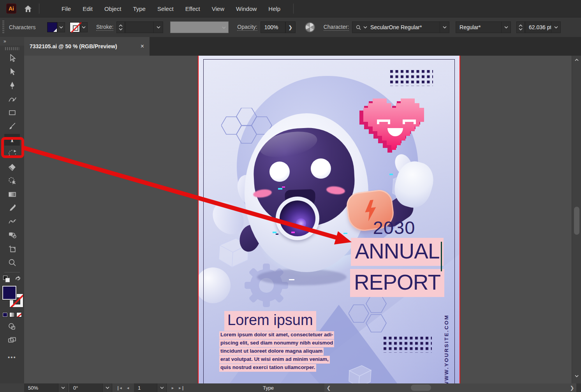 The image size is (581, 392). What do you see at coordinates (143, 46) in the screenshot?
I see `close-tab-icon: ×` at bounding box center [143, 46].